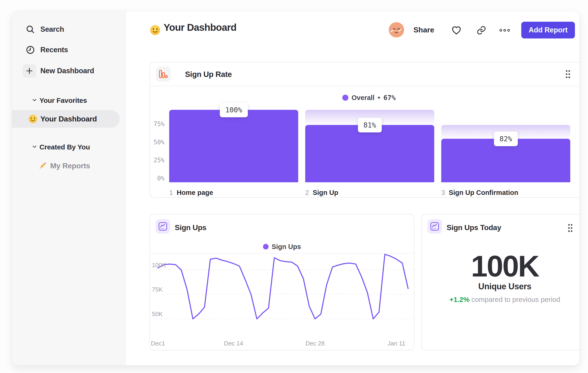 The height and width of the screenshot is (373, 588). What do you see at coordinates (365, 98) in the screenshot?
I see `funnel-legend: Overall • 67%` at bounding box center [365, 98].